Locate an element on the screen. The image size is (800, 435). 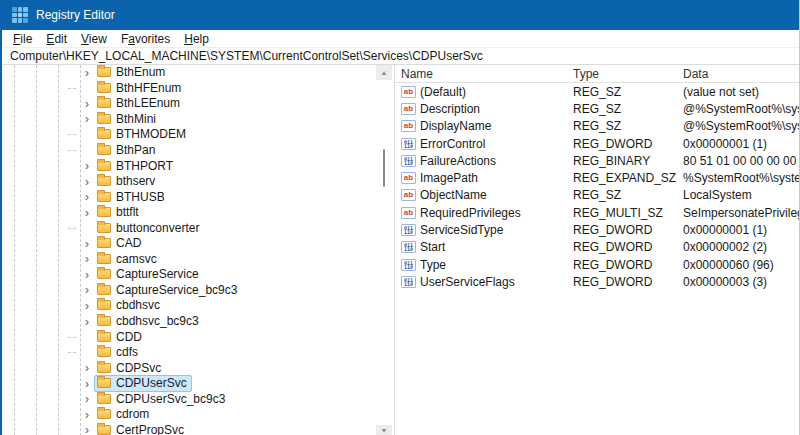
tree-item-target: cdrom is located at coordinates (124, 414).